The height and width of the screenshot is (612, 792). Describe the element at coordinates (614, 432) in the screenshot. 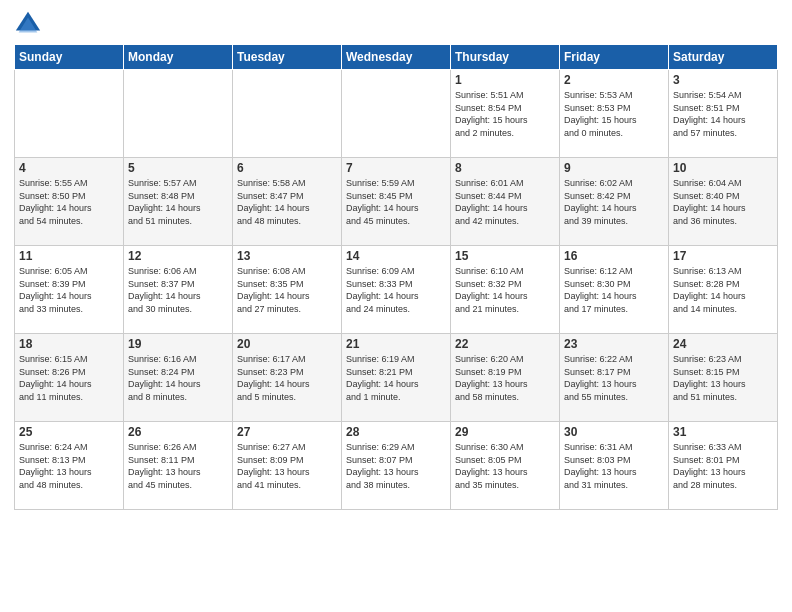

I see `day-number: 30` at that location.